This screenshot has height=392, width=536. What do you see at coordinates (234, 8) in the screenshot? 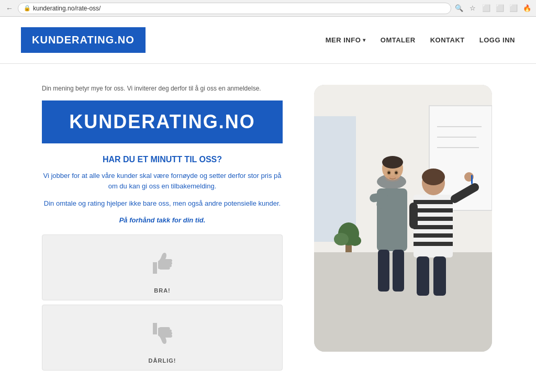
I see `url-bar: 🔒 kunderating.no/rate-oss/` at bounding box center [234, 8].